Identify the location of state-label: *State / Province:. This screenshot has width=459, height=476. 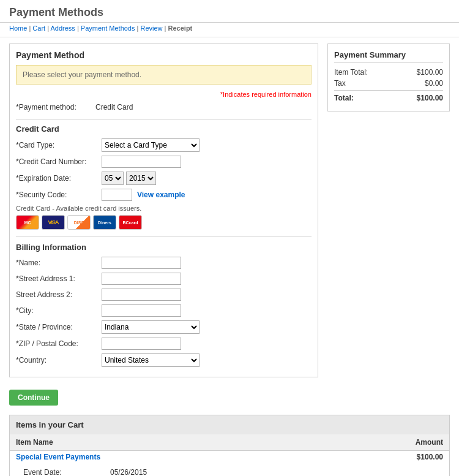
(59, 327).